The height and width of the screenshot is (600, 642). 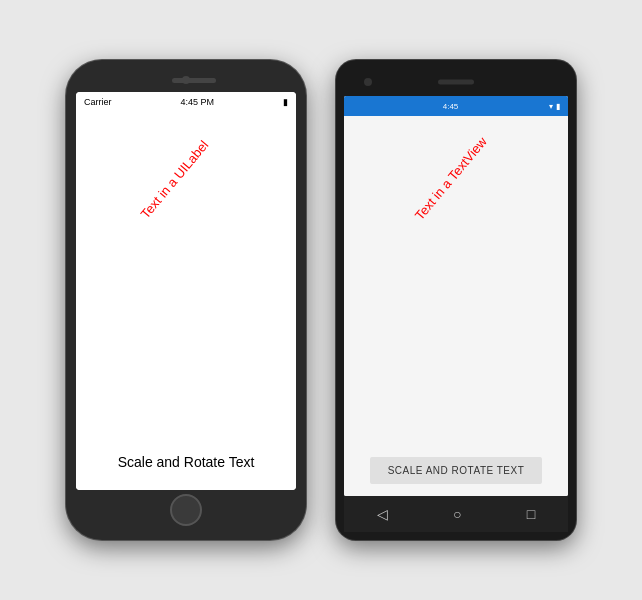 What do you see at coordinates (382, 514) in the screenshot?
I see `nav-back-icon: ◁` at bounding box center [382, 514].